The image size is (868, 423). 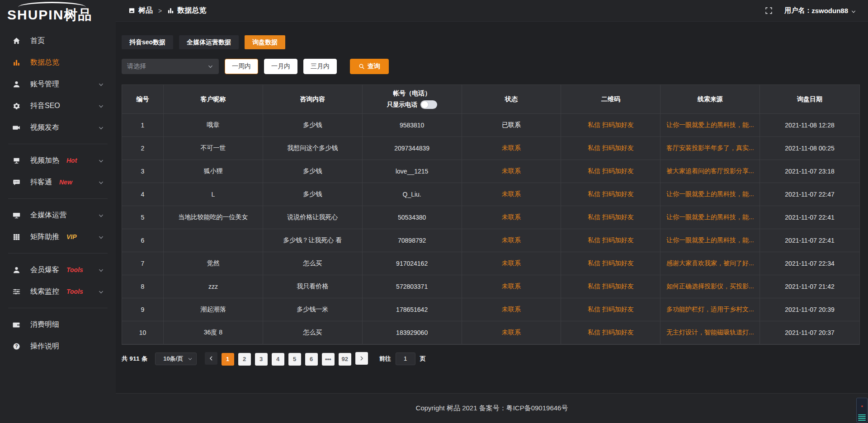 I want to click on goto-page-input, so click(x=406, y=359).